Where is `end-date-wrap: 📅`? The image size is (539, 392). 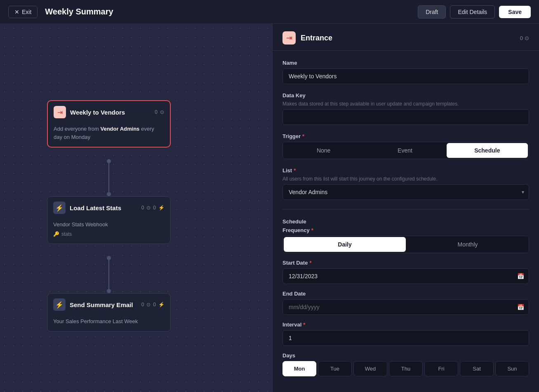 end-date-wrap: 📅 is located at coordinates (406, 307).